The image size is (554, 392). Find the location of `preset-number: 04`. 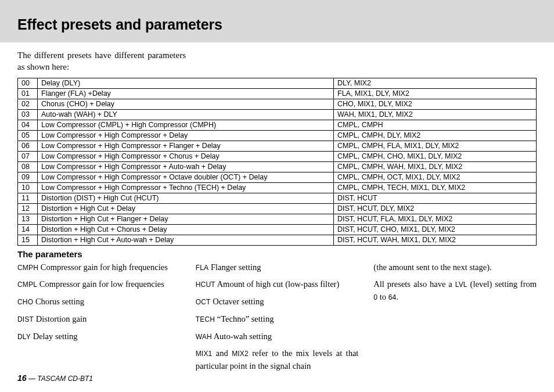

preset-number: 04 is located at coordinates (28, 125).